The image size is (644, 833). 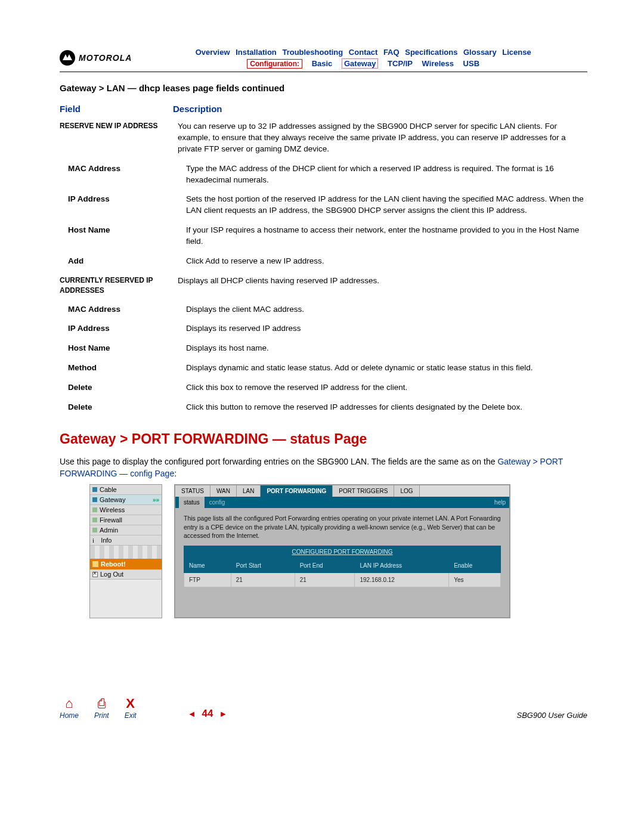 What do you see at coordinates (475, 580) in the screenshot?
I see `cpf-cell-enable: Yes` at bounding box center [475, 580].